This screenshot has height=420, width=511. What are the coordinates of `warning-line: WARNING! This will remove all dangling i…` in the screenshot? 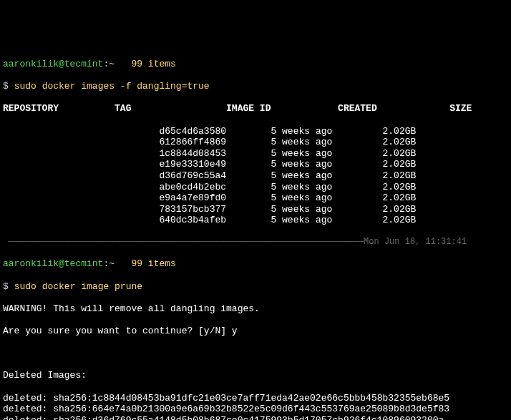 It's located at (256, 309).